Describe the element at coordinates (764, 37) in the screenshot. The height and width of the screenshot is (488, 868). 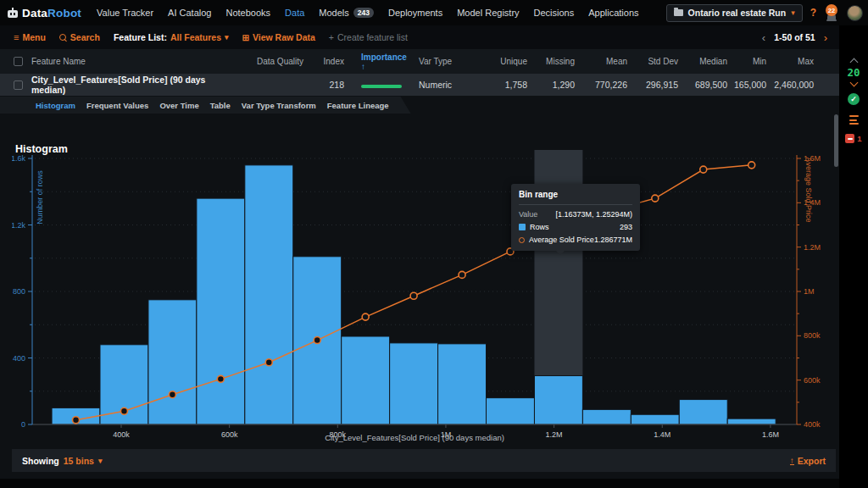
I see `page-previous-button: ‹` at that location.